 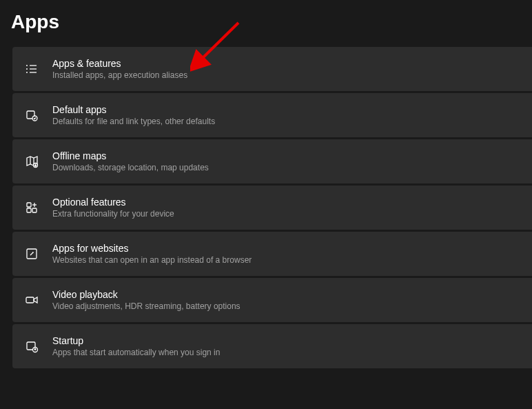 I want to click on item-text: Offline maps Downloads, storage location…, so click(x=131, y=161).